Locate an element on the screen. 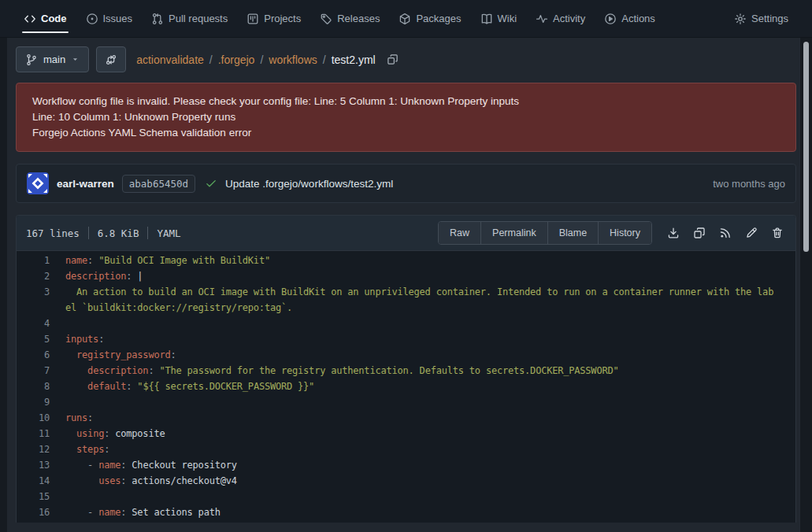 The height and width of the screenshot is (532, 812). scrollbar-track is located at coordinates (806, 266).